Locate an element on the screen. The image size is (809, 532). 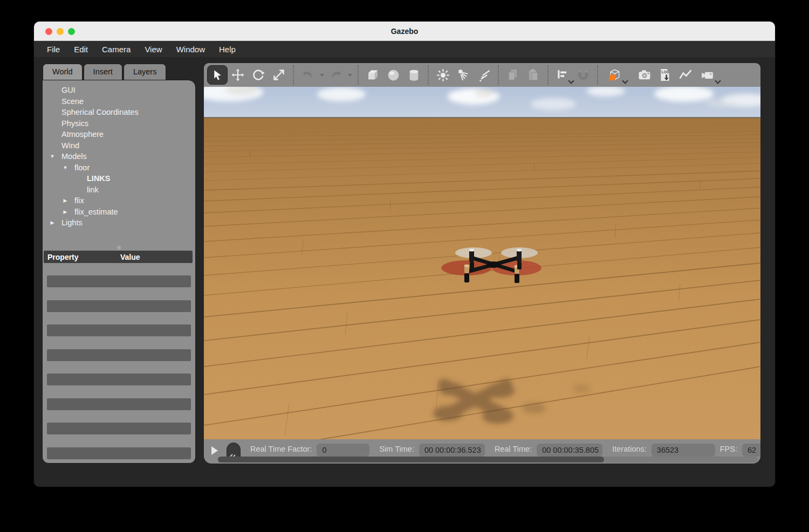
fps-field: 62 is located at coordinates (751, 450).